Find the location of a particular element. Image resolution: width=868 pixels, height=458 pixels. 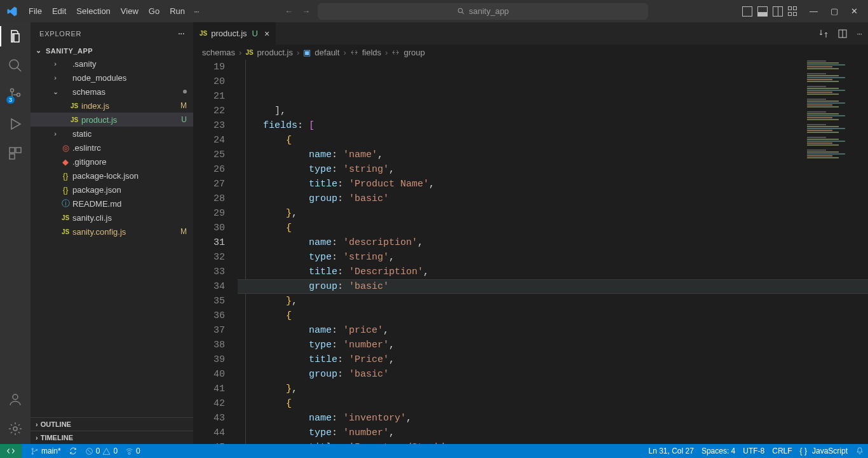

tab-more-icon: ··· is located at coordinates (859, 33).